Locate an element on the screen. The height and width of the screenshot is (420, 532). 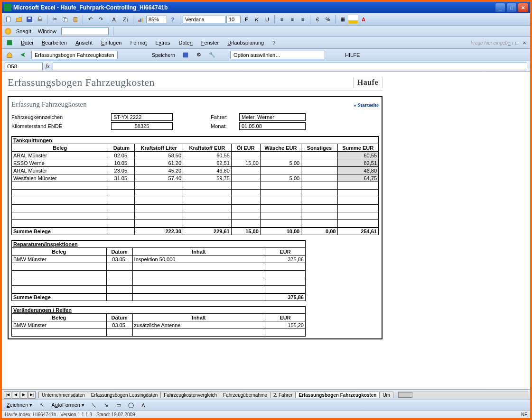
menu-extras: Extras is located at coordinates (162, 43).